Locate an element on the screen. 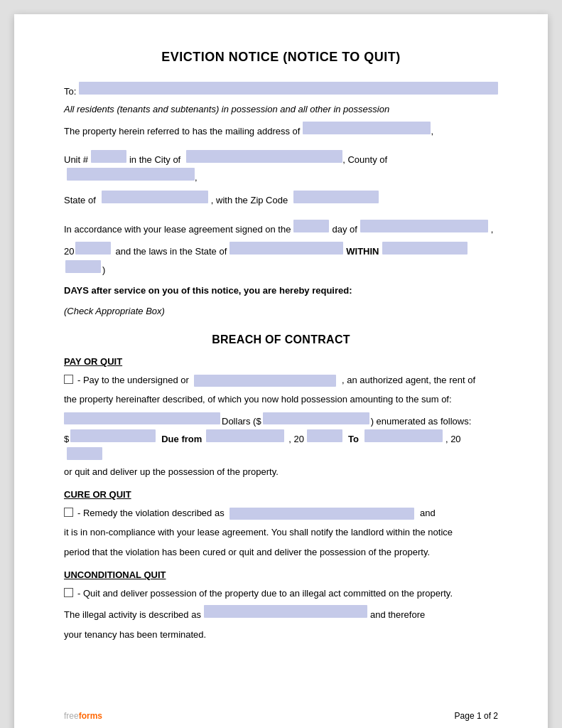  pay-or-quit-checkbox-line: - Pay to the undersigned or , an authori… is located at coordinates (281, 381).